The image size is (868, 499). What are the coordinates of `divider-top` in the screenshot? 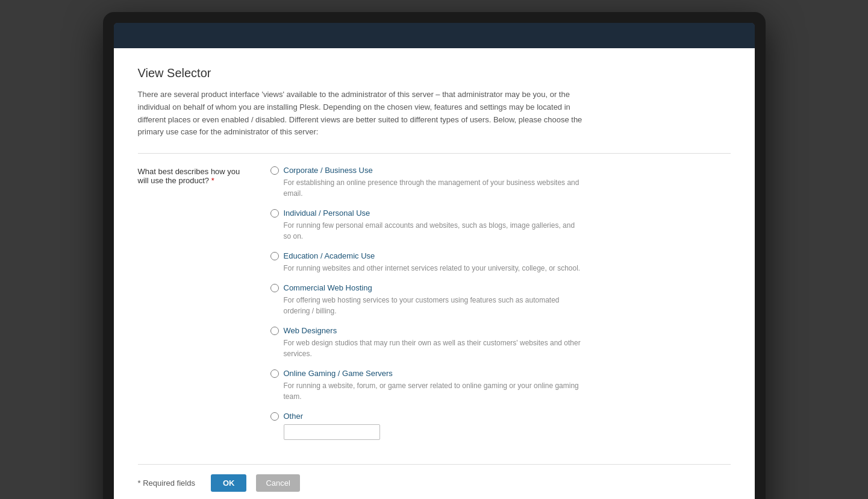 It's located at (434, 153).